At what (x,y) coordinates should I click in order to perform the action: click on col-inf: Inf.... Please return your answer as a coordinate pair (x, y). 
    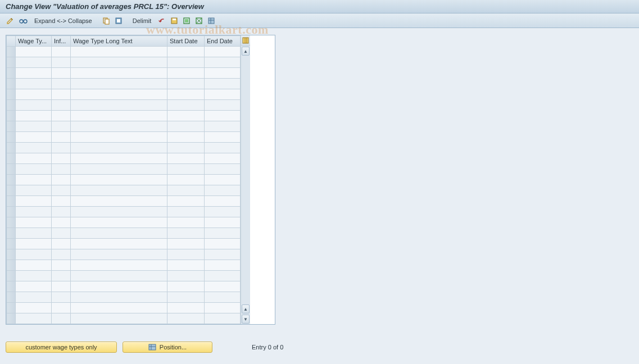
    Looking at the image, I should click on (61, 42).